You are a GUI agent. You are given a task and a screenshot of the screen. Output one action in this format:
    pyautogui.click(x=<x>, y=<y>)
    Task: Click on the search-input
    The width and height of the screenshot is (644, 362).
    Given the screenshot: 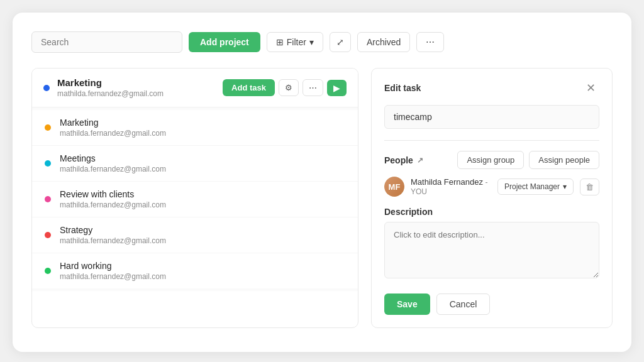 What is the action you would take?
    pyautogui.click(x=107, y=42)
    